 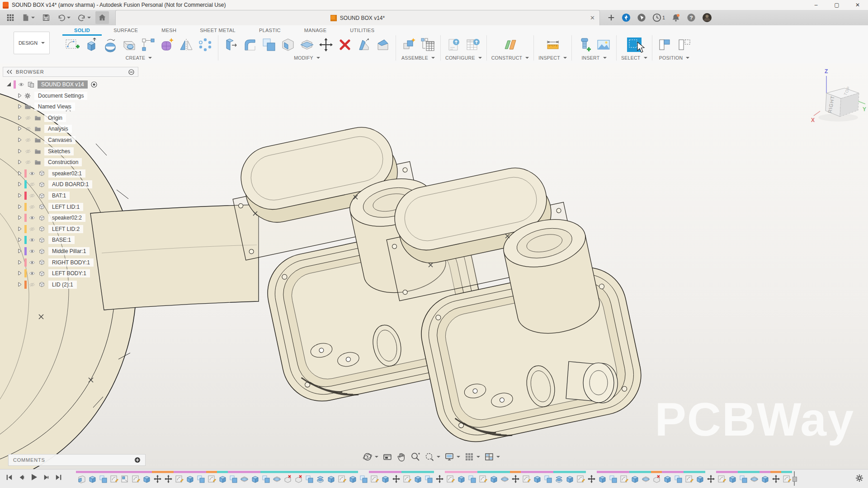 What do you see at coordinates (218, 31) in the screenshot?
I see `ribbon-tab-sheet-metal: SHEET METAL` at bounding box center [218, 31].